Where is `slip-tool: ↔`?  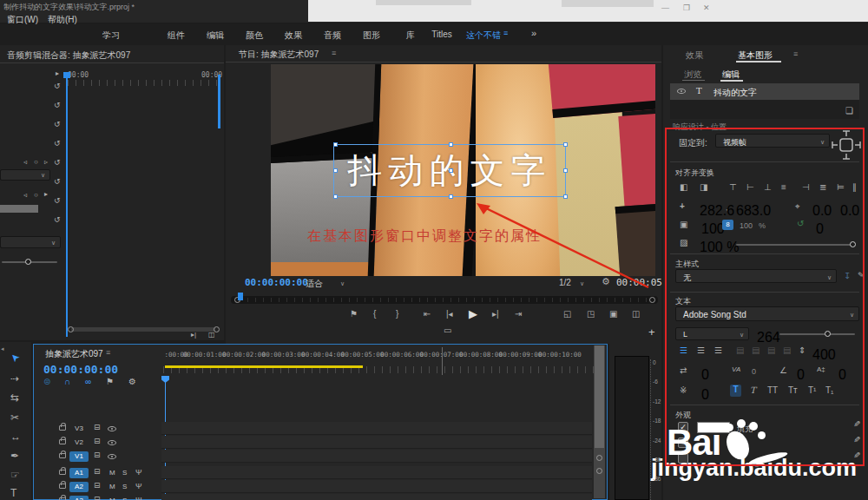
slip-tool: ↔ is located at coordinates (16, 437).